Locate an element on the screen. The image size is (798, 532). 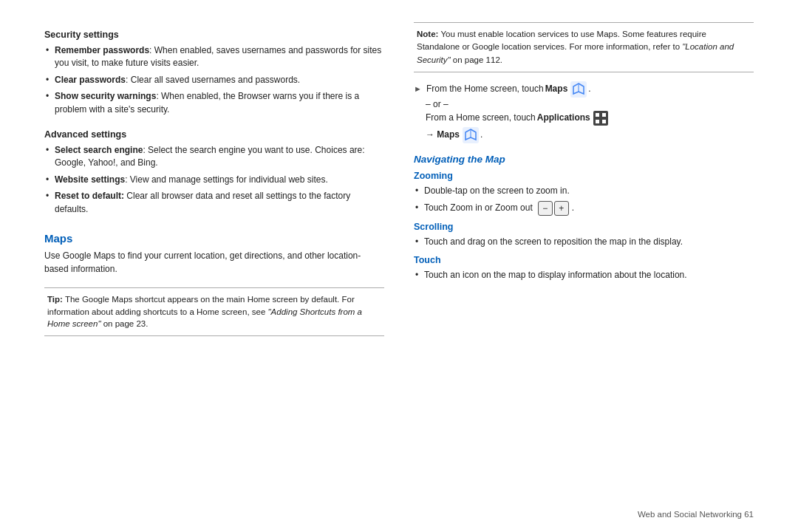
note-page-ref: on page 112. is located at coordinates (477, 60).